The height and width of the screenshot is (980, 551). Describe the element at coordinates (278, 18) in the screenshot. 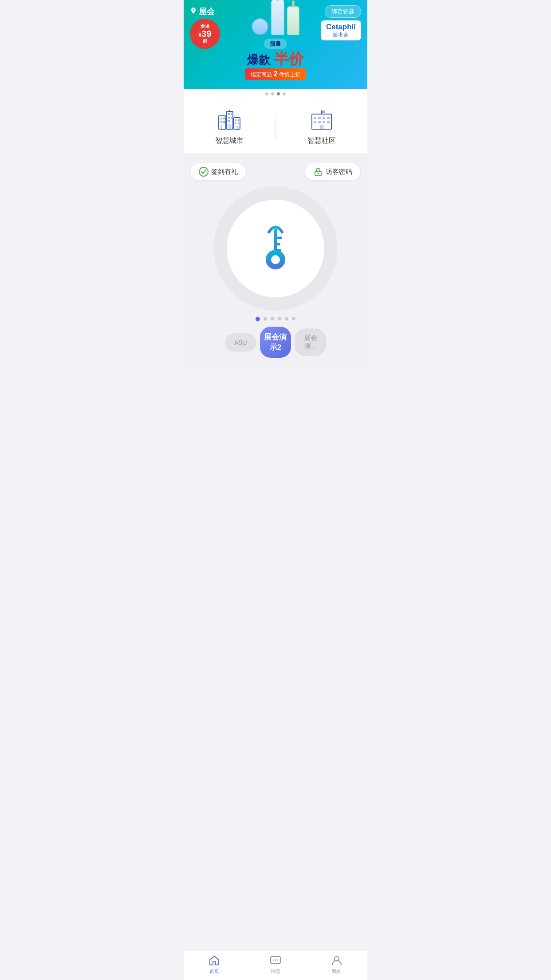

I see `bottle-pump` at that location.